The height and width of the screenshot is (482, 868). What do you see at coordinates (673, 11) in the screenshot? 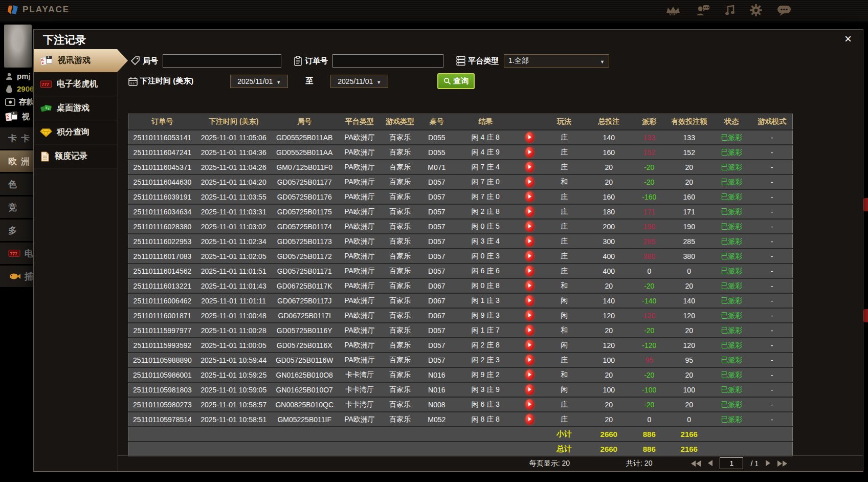
I see `vip-button: VIP` at bounding box center [673, 11].